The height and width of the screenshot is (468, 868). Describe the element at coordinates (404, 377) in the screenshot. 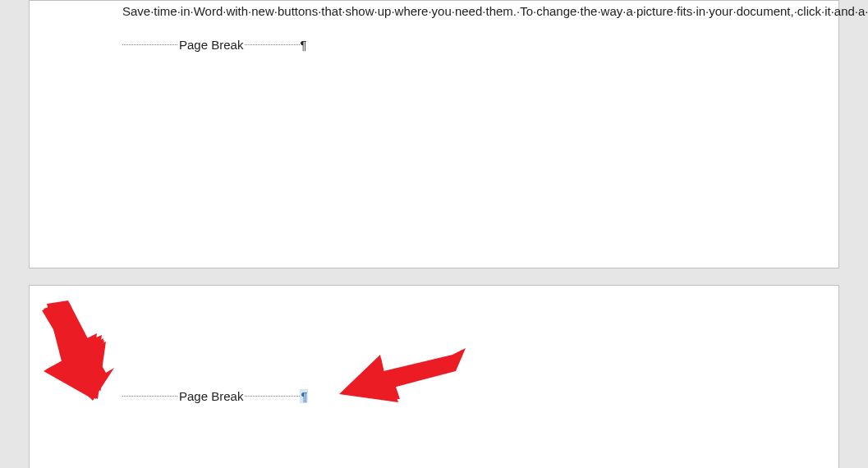

I see `annotation-arrow-to-pilcrow` at that location.